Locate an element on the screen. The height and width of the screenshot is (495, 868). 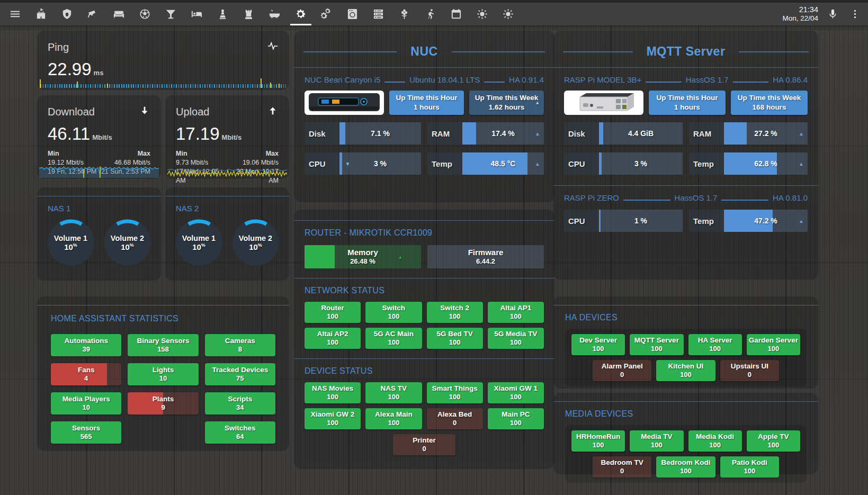
ha-device-button: HA Server 100 is located at coordinates (715, 345).